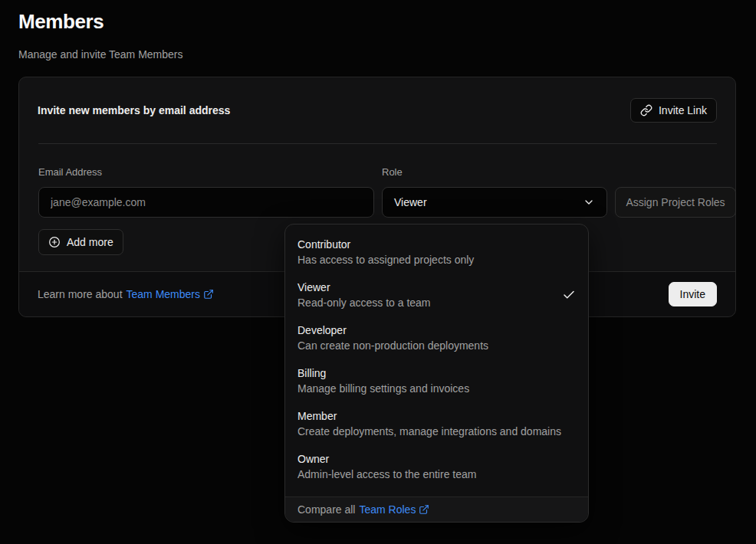  Describe the element at coordinates (101, 54) in the screenshot. I see `page-subtitle: Manage and invite Team Members` at that location.